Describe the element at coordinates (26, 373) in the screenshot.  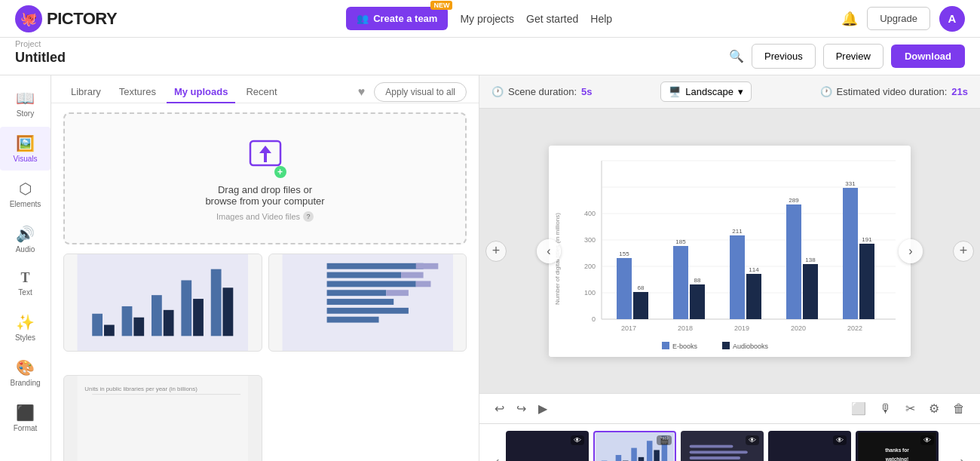
I see `sidebar-item-branding: 🎨 Branding` at that location.